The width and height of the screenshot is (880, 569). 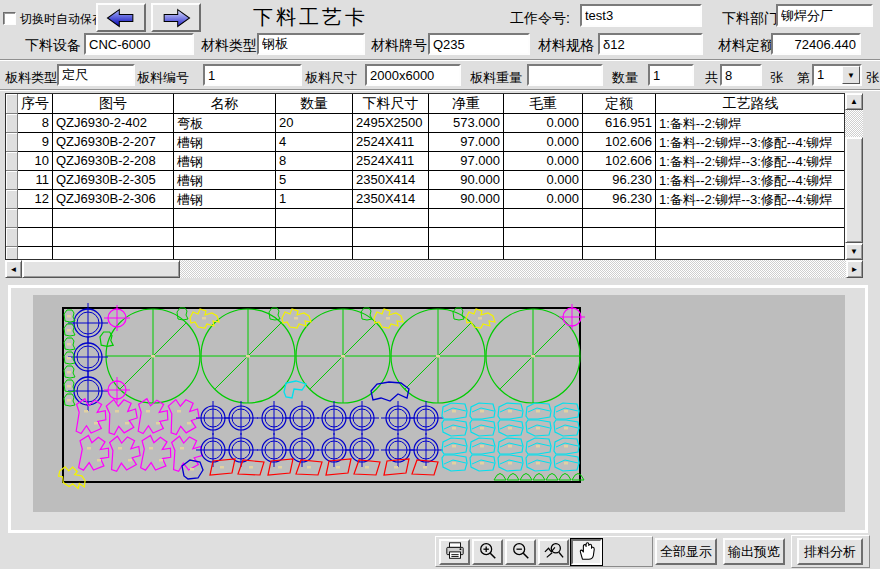 I want to click on table-row: 11QZJ6930B-2-305槽钢52350X41490.0000.00096…, so click(x=425, y=180).